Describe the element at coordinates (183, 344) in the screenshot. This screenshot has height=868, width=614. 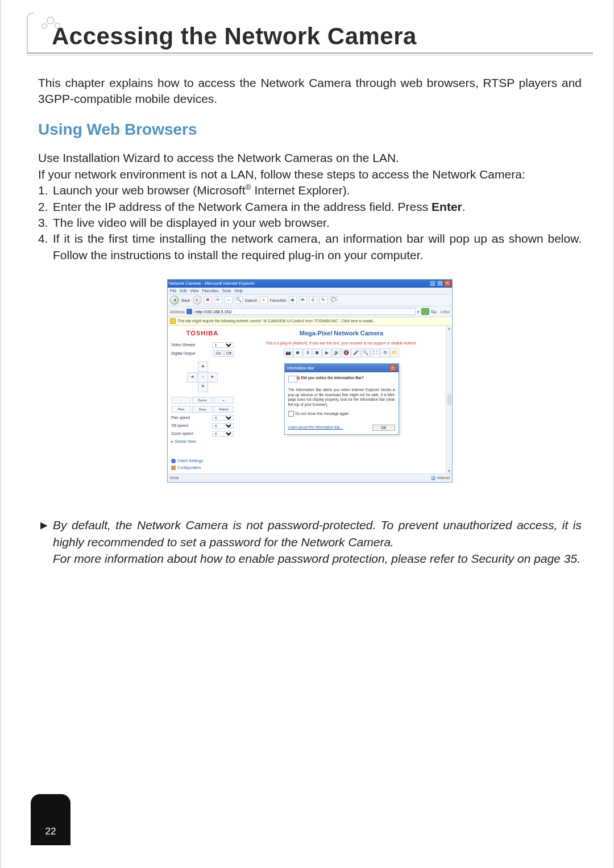
I see `video-stream-label: Video Stream` at that location.